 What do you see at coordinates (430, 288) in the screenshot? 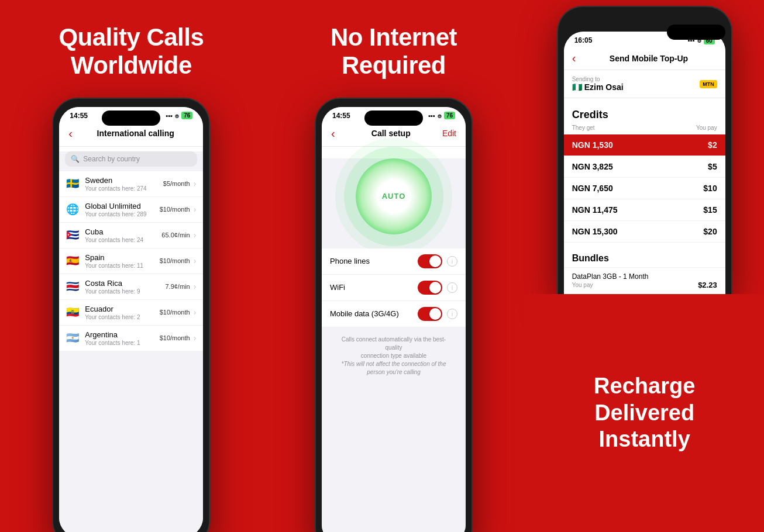
I see `toggle-switch-wifi` at bounding box center [430, 288].